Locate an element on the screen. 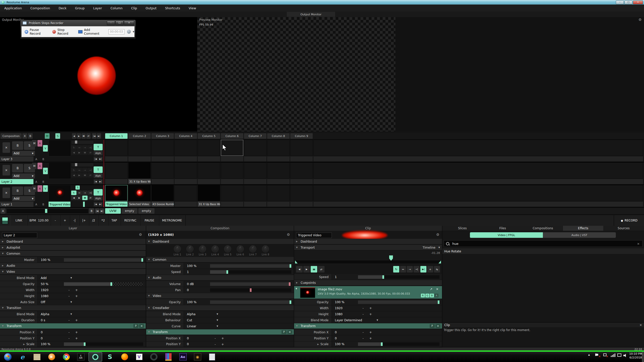 The width and height of the screenshot is (644, 362). layer3-mini-fader is located at coordinates (83, 142).